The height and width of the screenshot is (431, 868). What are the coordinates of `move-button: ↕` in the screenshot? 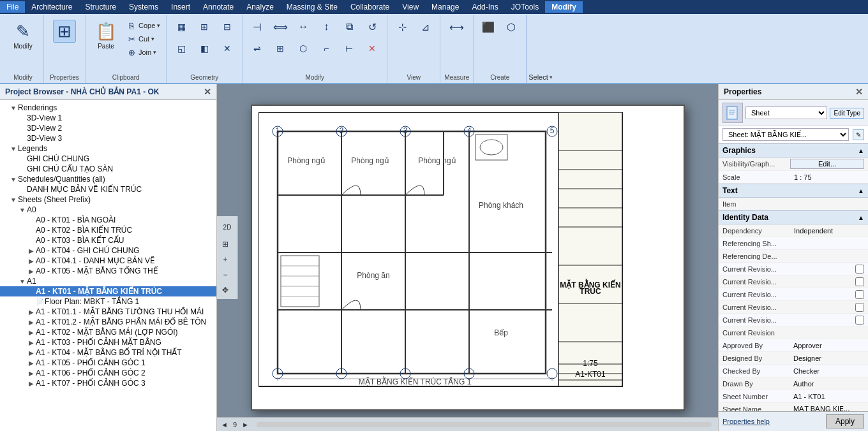 It's located at (326, 27).